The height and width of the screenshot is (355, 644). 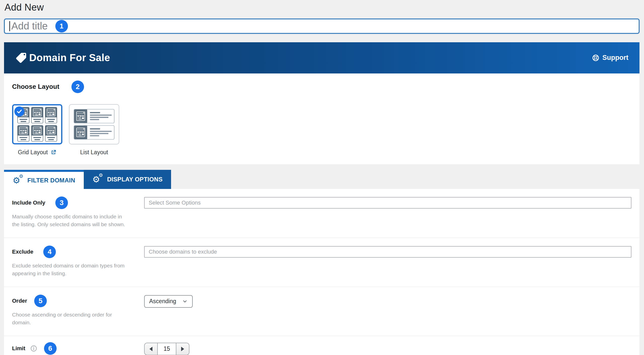 I want to click on exclude-input, so click(x=388, y=252).